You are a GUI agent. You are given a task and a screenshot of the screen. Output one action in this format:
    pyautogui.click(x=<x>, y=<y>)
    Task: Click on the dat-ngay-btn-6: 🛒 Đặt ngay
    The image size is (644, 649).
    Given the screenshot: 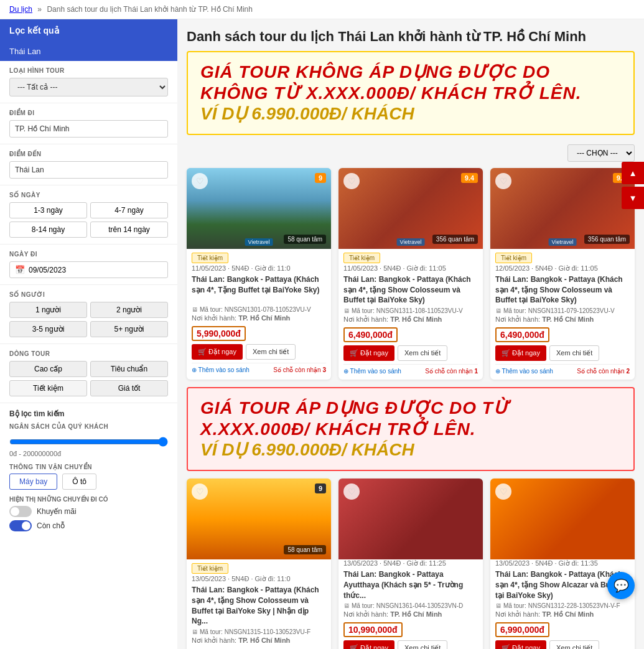 What is the action you would take?
    pyautogui.click(x=521, y=645)
    